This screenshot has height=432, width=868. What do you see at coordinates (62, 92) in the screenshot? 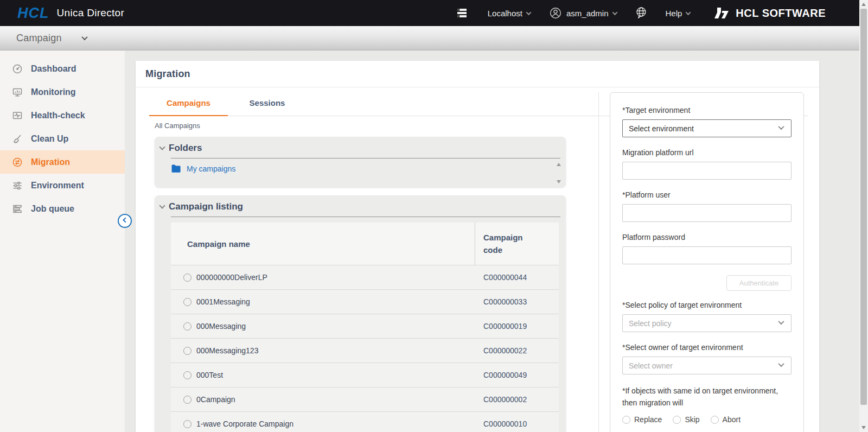
I see `sidebar-item-monitoring: Monitoring` at bounding box center [62, 92].